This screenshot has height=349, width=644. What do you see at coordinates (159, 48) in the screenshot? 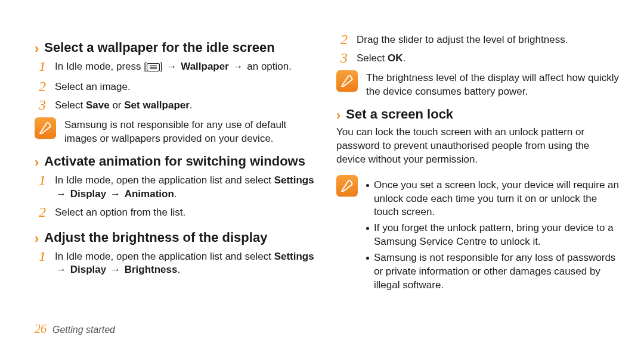
I see `section-wallpaper-title: Select a wallpaper for the idle screen` at bounding box center [159, 48].